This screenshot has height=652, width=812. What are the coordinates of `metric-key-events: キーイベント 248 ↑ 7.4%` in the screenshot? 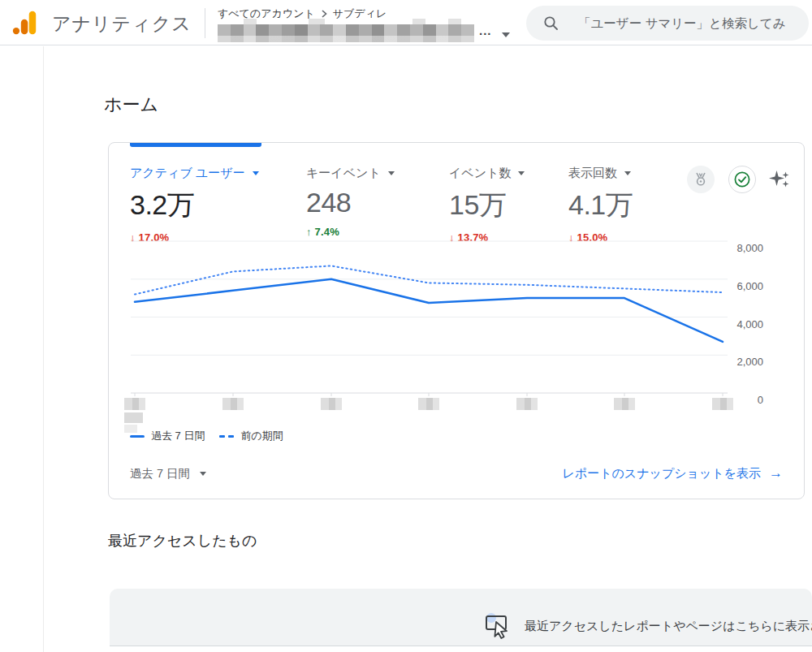 It's located at (351, 201).